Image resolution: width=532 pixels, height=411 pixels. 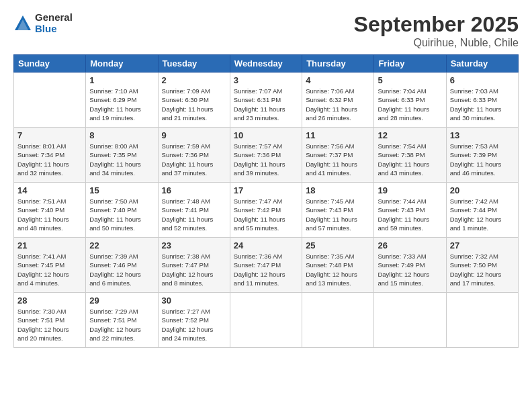 What do you see at coordinates (266, 215) in the screenshot?
I see `day-info: Sunrise: 7:47 AM Sunset: 7:42 PM Dayligh…` at bounding box center [266, 215].